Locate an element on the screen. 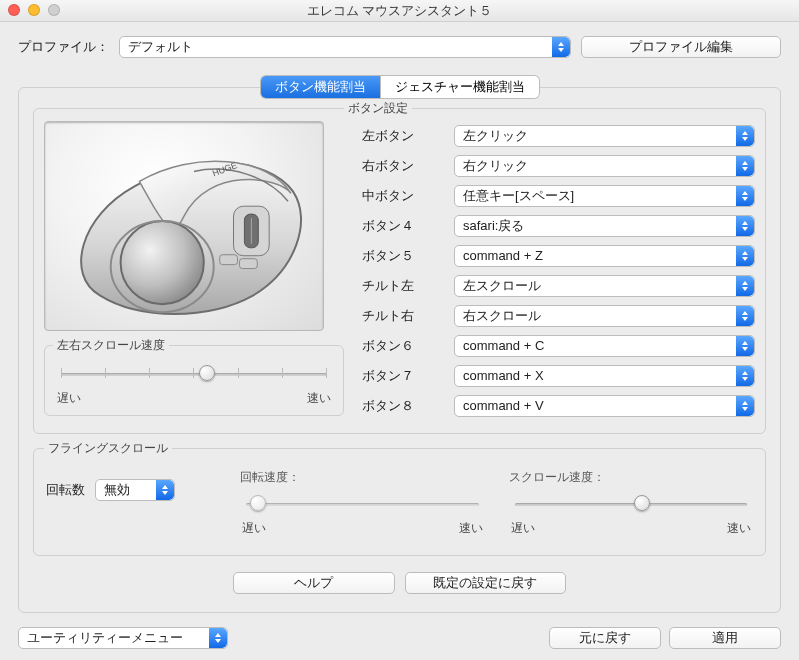 The width and height of the screenshot is (799, 660). assign-value: 任意キー[スペース] is located at coordinates (518, 196).